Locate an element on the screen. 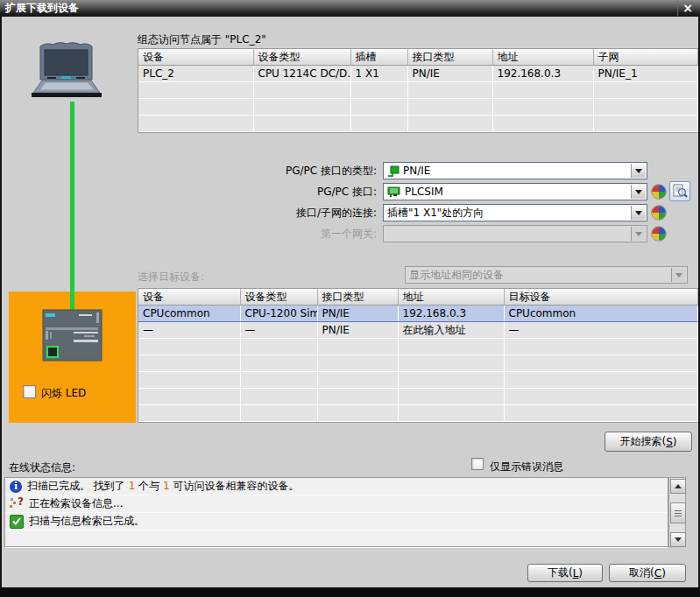 Image resolution: width=700 pixels, height=597 pixels. status-message-empty is located at coordinates (336, 539).